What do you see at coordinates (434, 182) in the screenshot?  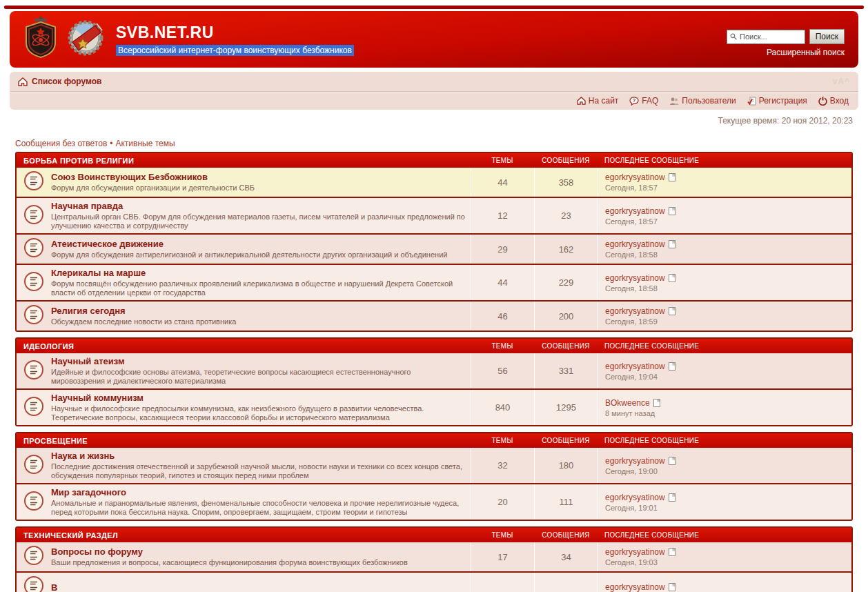 I see `forum-row: Союз Воинствующих БезбожниковФорум для о…` at bounding box center [434, 182].